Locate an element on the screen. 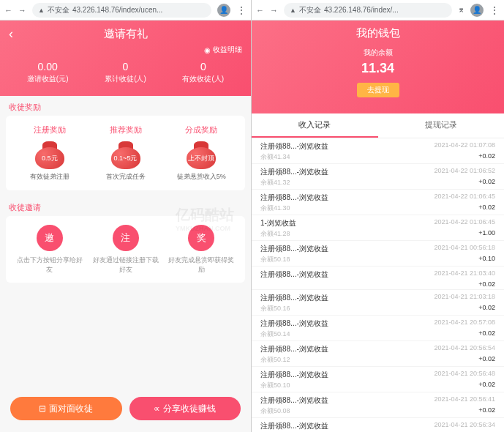  record-sub: 余额41.32 is located at coordinates (275, 183).